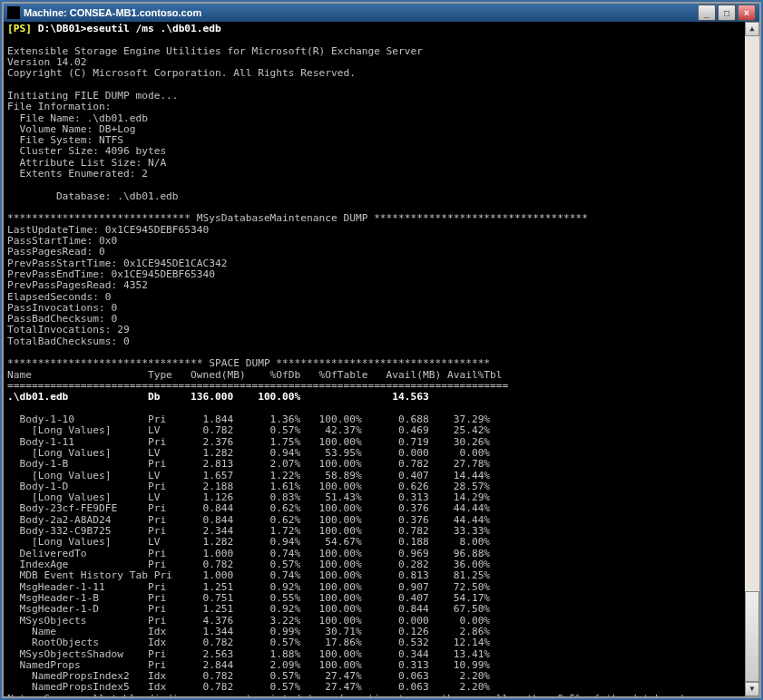  I want to click on scroll-up-button: ▲, so click(752, 29).